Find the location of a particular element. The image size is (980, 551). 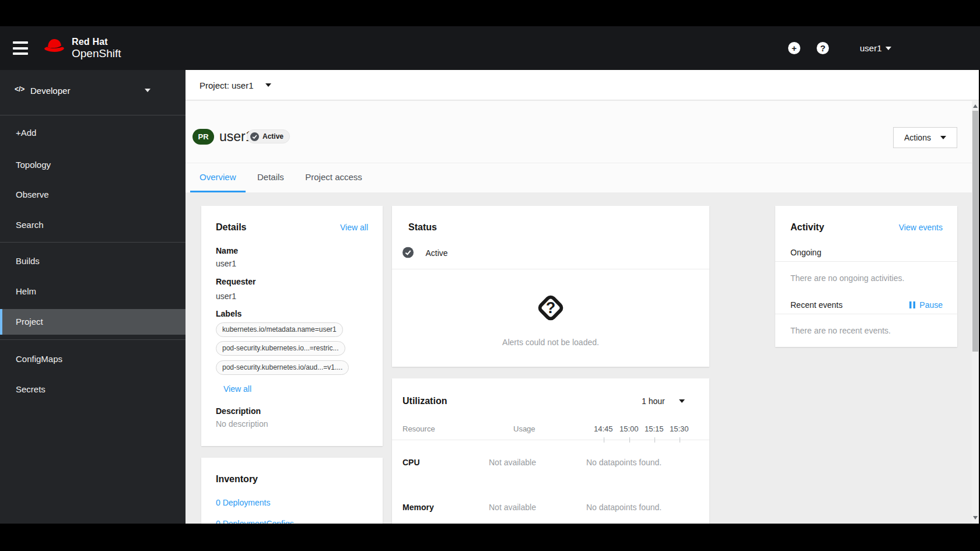

tabs: Overview Details Project access is located at coordinates (582, 177).